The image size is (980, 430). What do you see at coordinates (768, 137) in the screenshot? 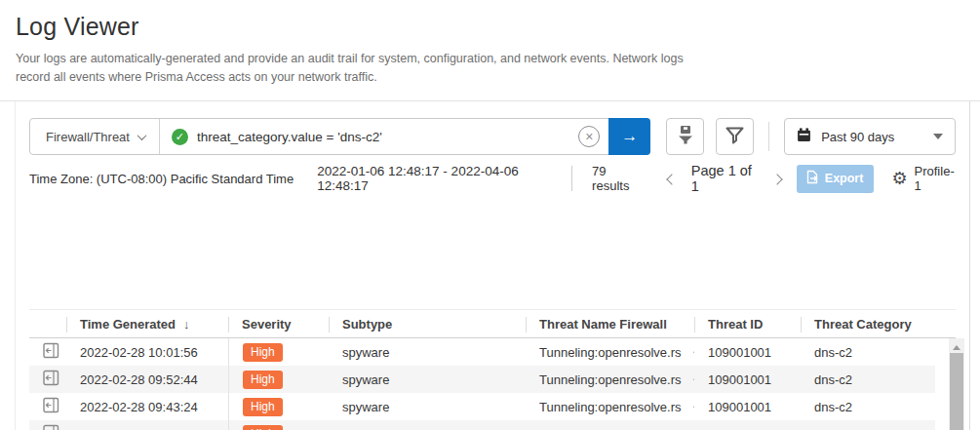
I see `filter-bar-divider` at bounding box center [768, 137].